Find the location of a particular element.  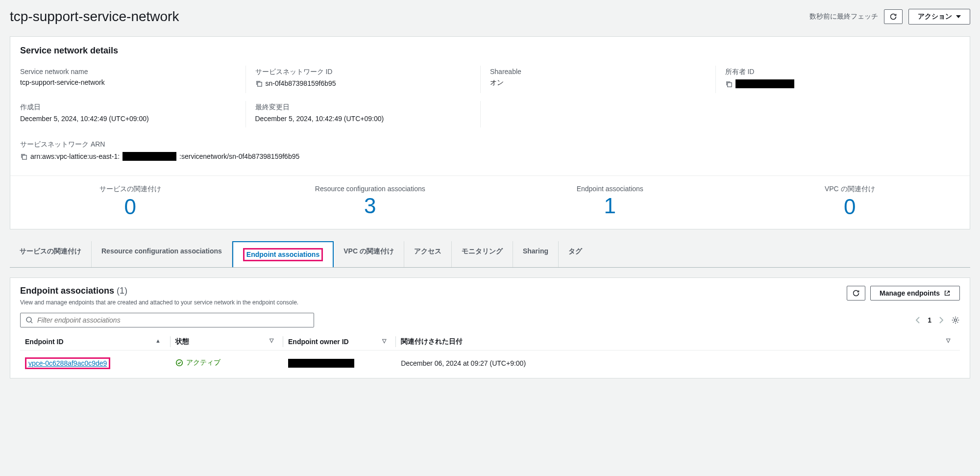

modified-value: December 5, 2024, 10:42:49 (UTC+09:00) is located at coordinates (368, 119).